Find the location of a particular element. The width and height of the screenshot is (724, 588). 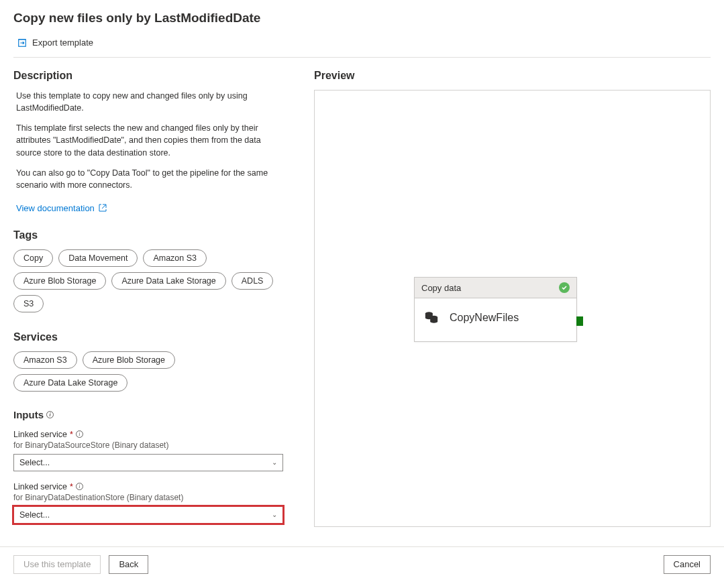

export-template-link: Export template is located at coordinates (55, 43).